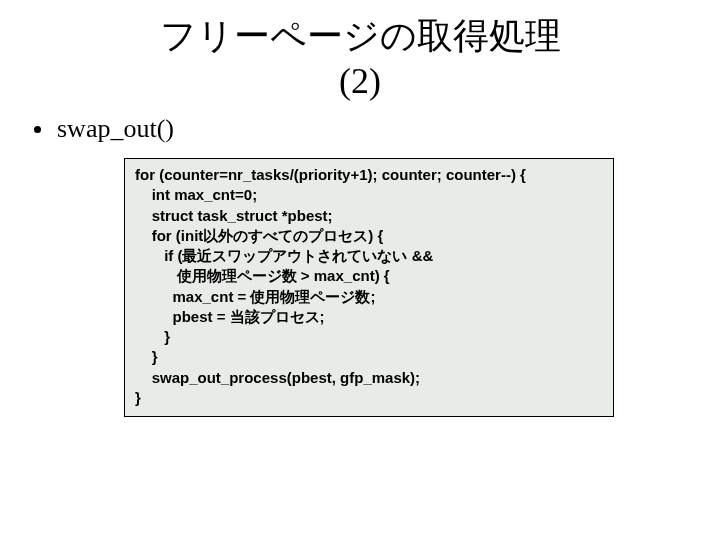 Image resolution: width=720 pixels, height=540 pixels. I want to click on code-line: for (counter=nr_tasks/(priority+1); coun…, so click(330, 174).